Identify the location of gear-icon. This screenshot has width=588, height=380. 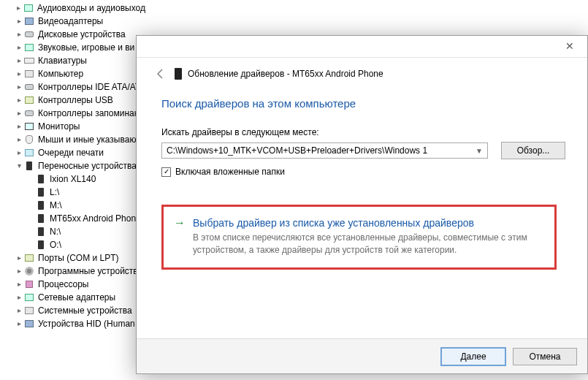
(29, 271).